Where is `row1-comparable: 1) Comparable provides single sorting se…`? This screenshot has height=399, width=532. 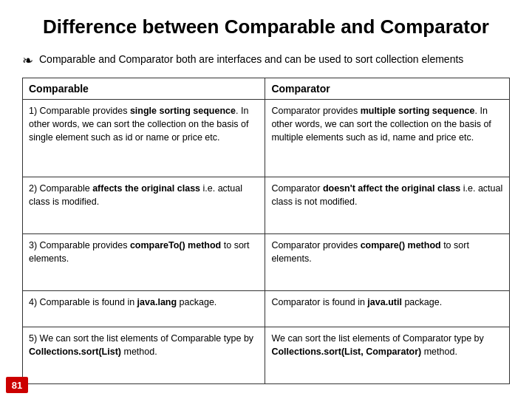 row1-comparable: 1) Comparable provides single sorting se… is located at coordinates (144, 137).